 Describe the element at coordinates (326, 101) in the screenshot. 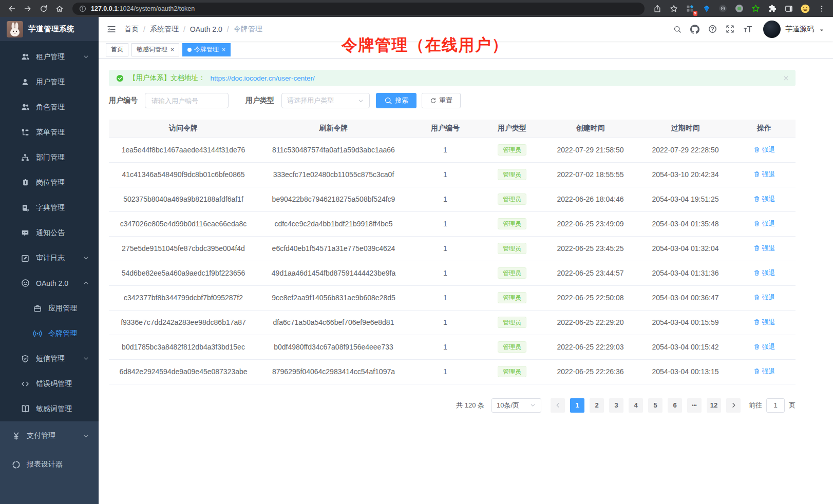

I see `user-type-select: 请选择用户类型` at that location.